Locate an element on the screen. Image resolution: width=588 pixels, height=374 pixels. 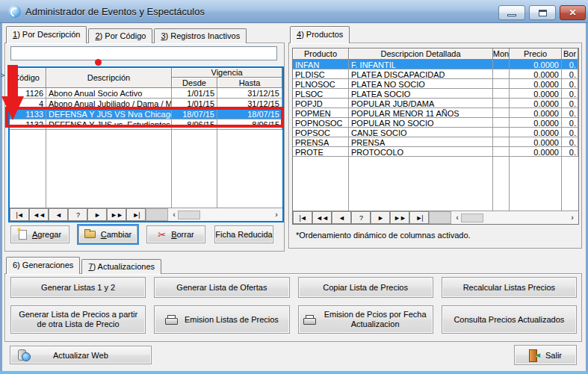
maximize-button is located at coordinates (542, 13).